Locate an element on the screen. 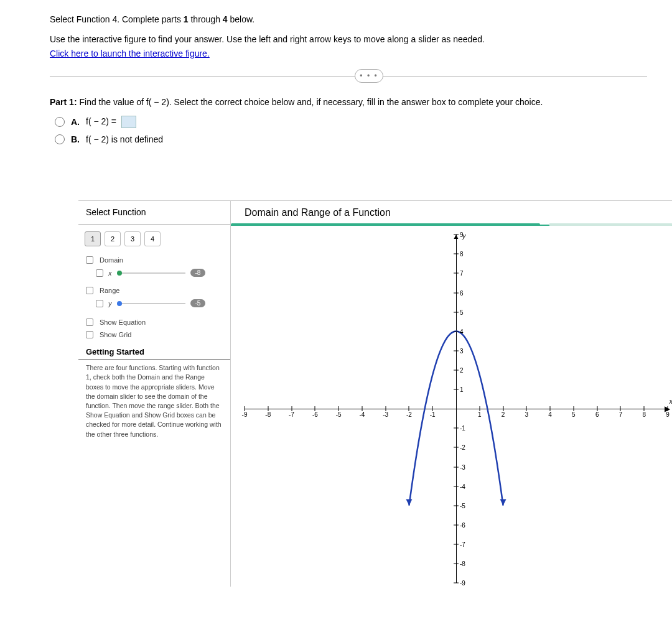 This screenshot has height=637, width=672. instr-line2: Use the interactive figure to find your … is located at coordinates (348, 39).